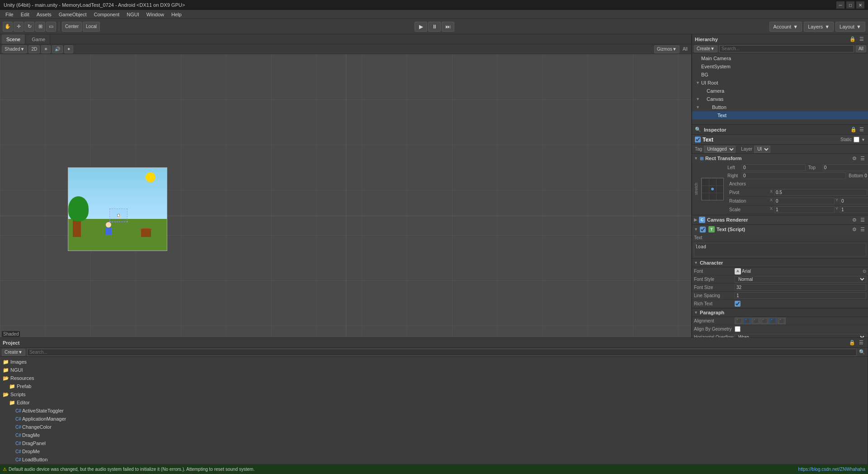 Image resolution: width=868 pixels, height=474 pixels. What do you see at coordinates (738, 329) in the screenshot?
I see `align-by-geom-checkbox` at bounding box center [738, 329].